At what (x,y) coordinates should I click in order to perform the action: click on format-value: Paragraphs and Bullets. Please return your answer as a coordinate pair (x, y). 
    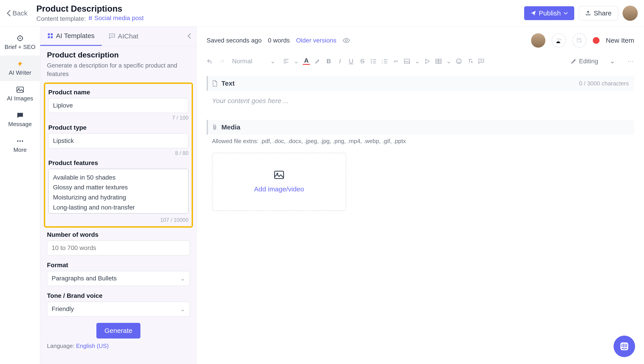
    Looking at the image, I should click on (84, 278).